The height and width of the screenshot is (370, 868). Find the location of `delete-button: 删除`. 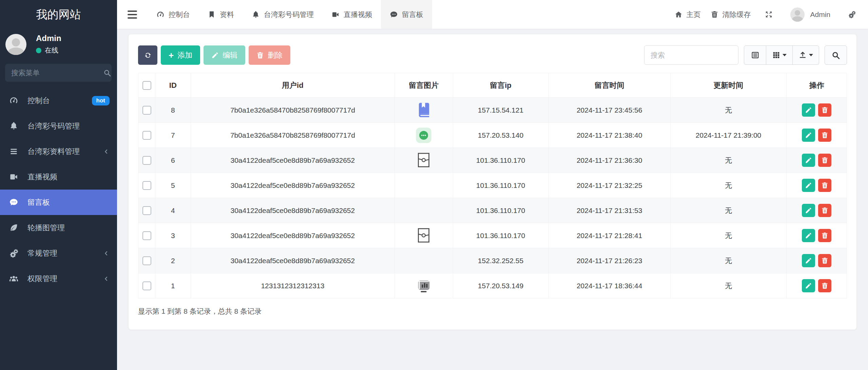

delete-button: 删除 is located at coordinates (269, 55).